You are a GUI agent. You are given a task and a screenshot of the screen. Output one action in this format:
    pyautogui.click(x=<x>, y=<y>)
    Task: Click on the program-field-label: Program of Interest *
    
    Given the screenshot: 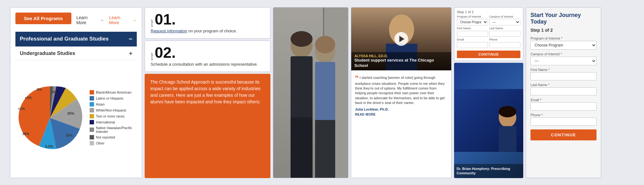 What is the action you would take?
    pyautogui.click(x=564, y=38)
    